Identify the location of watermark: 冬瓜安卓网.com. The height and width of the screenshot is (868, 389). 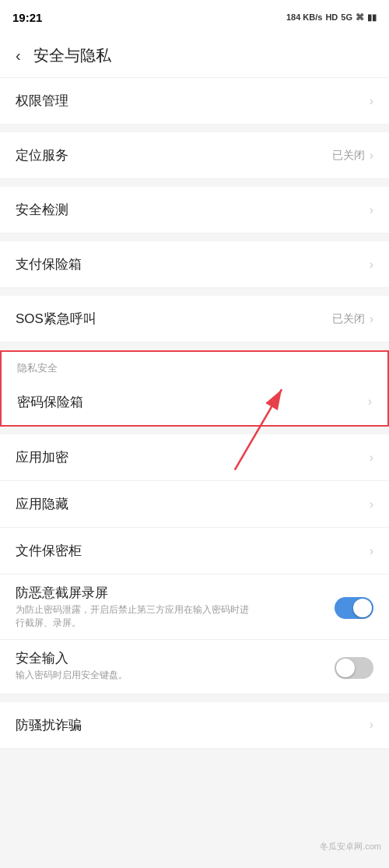
(350, 847).